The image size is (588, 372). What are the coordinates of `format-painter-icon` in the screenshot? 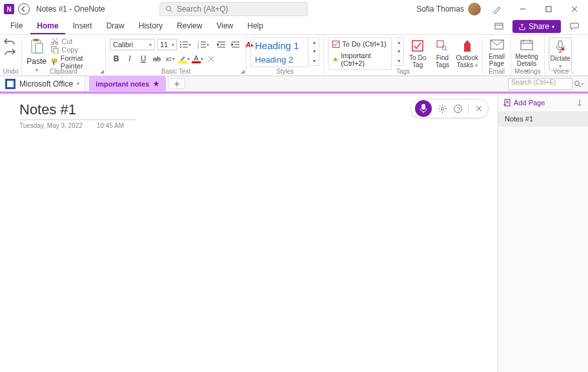 It's located at (54, 62).